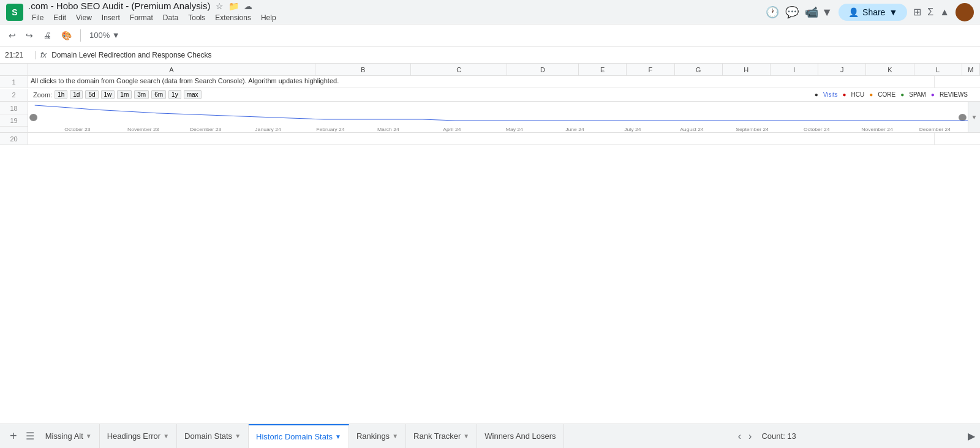 The image size is (980, 448). I want to click on history-icon: 🕐, so click(772, 12).